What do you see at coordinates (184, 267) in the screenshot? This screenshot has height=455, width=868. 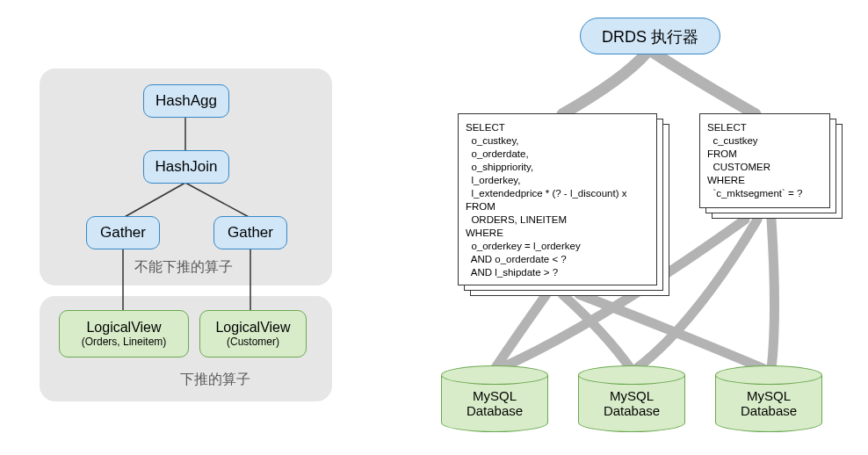 I see `non-pushdown-label: 不能下推的算子` at bounding box center [184, 267].